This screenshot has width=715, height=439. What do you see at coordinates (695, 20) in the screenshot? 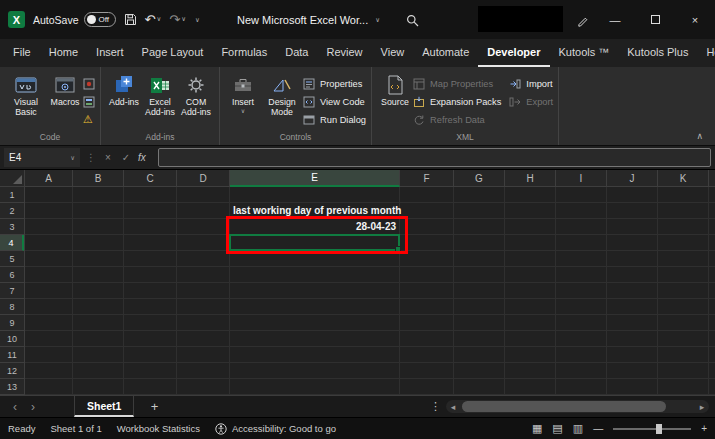
I see `close-button: ×` at bounding box center [695, 20].